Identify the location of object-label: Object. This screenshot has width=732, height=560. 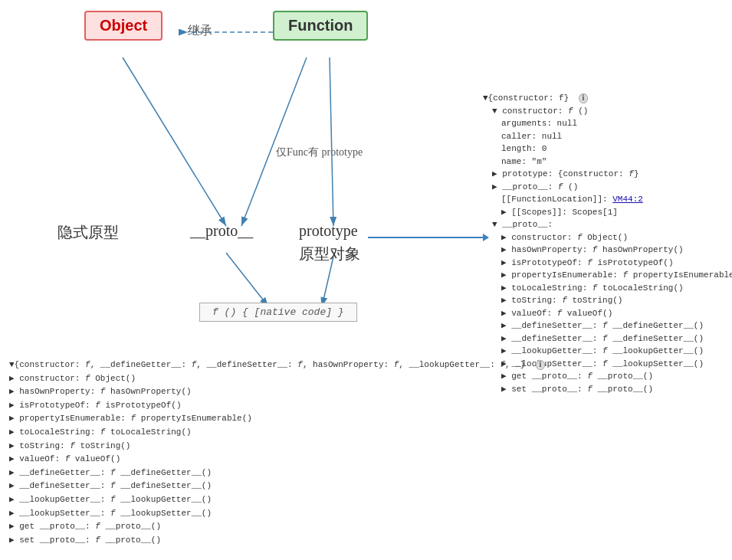
(123, 25).